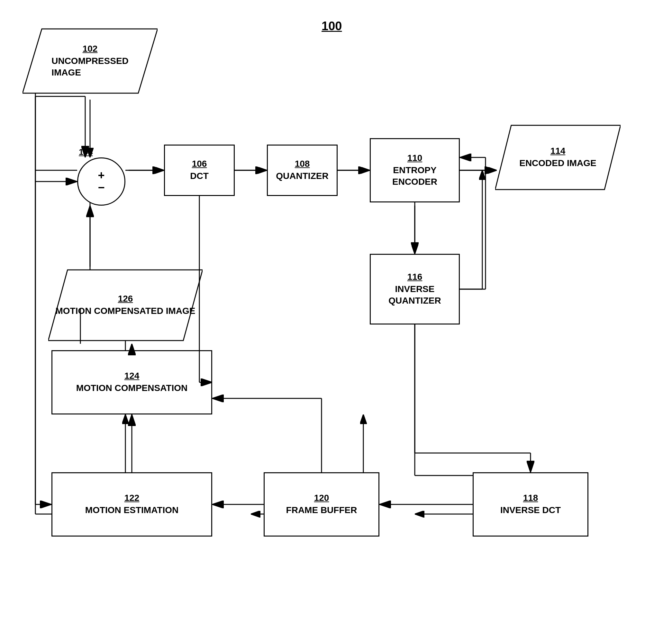  What do you see at coordinates (322, 510) in the screenshot?
I see `frame-buffer-label: FRAME BUFFER` at bounding box center [322, 510].